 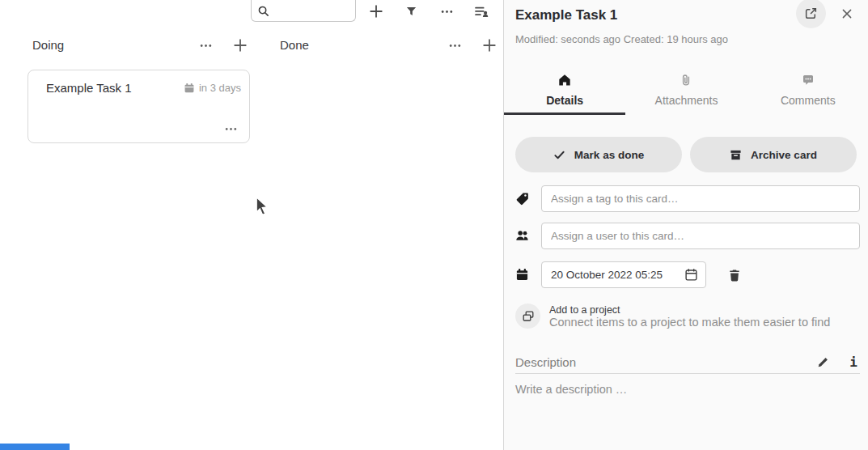 What do you see at coordinates (571, 389) in the screenshot?
I see `description-placeholder: Write a description …` at bounding box center [571, 389].